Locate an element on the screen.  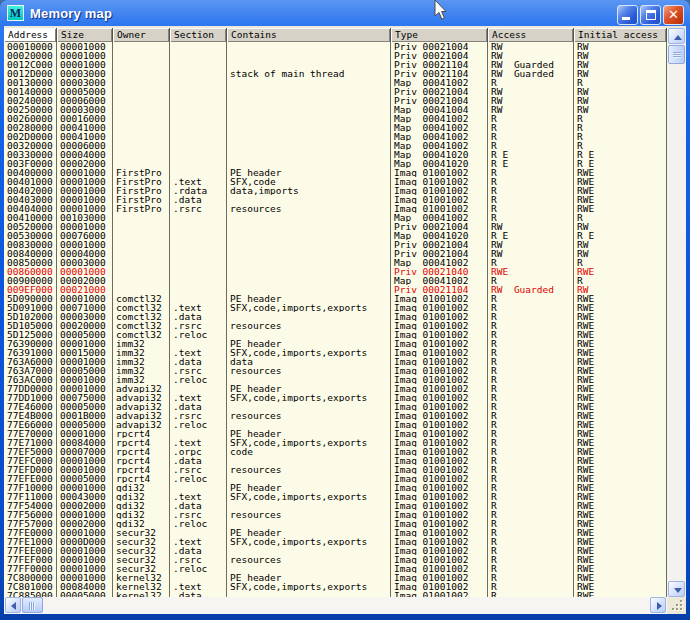
memory-row: 77E6600000005000advapi32.relocImag 01001… is located at coordinates (336, 424).